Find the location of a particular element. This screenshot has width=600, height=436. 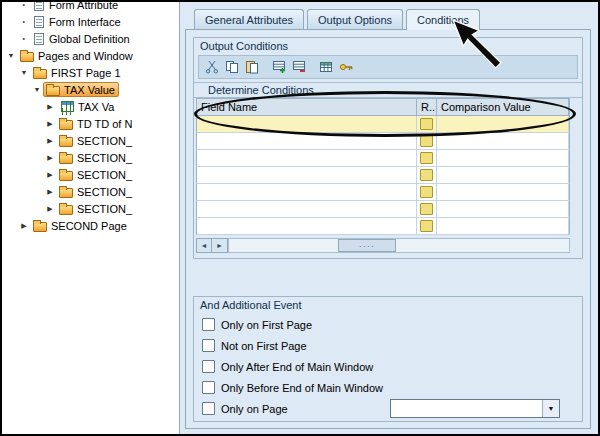

table-toolbar is located at coordinates (388, 67).